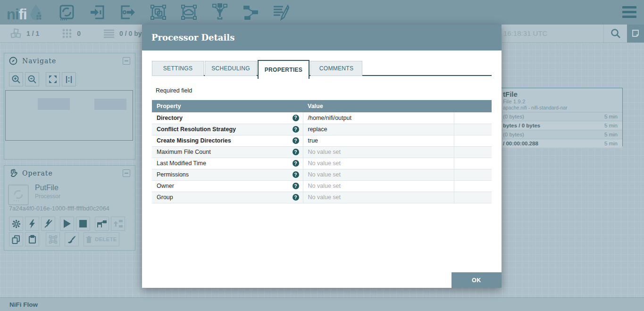  What do you see at coordinates (83, 224) in the screenshot?
I see `stop-square-icon` at bounding box center [83, 224].